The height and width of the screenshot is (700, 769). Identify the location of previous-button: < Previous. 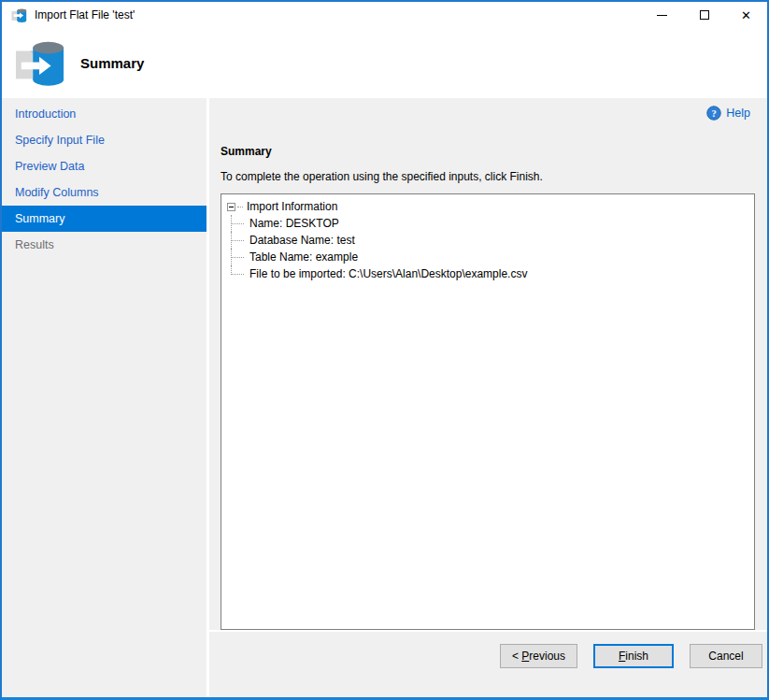
(538, 656).